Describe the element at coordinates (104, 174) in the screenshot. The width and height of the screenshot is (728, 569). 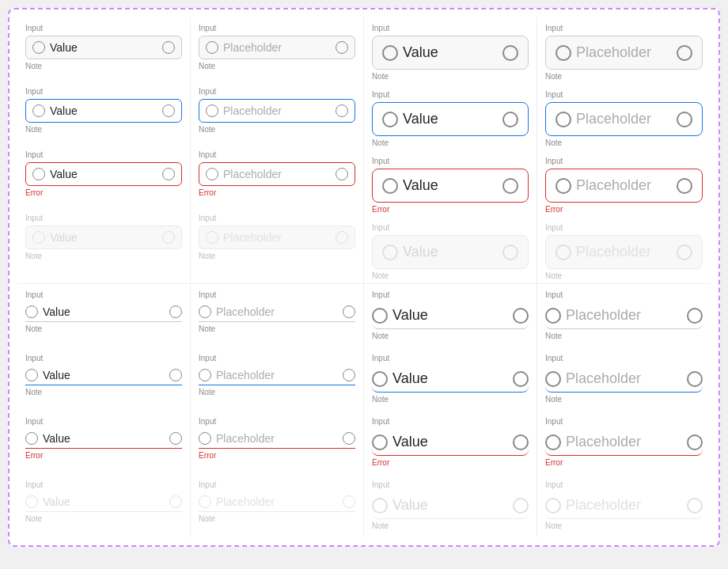
I see `input-field-bordered-error: Value` at that location.